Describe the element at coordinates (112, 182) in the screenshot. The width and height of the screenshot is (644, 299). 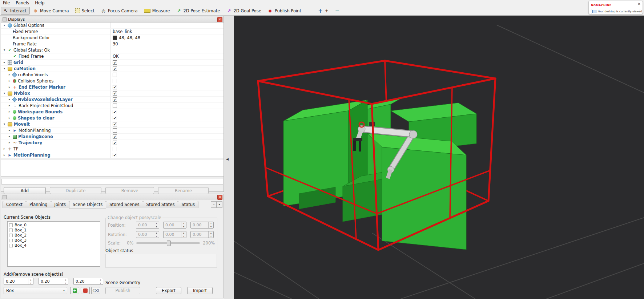
I see `display-filter-box` at that location.